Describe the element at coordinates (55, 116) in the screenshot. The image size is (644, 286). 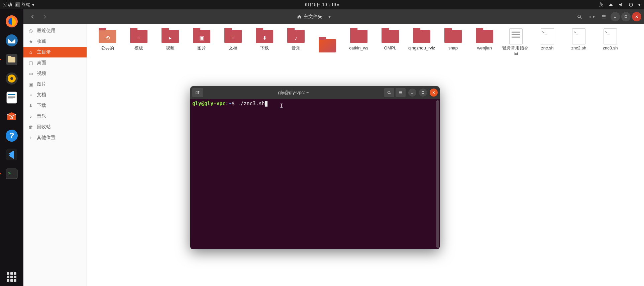
I see `sidebar-item-music: ♪音乐` at that location.